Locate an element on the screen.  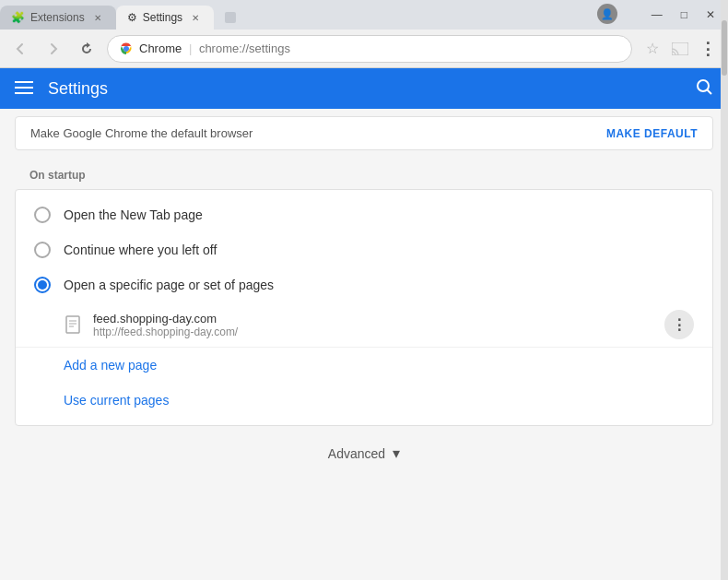
make-default-text: Make Google Chrome the default browser is located at coordinates (142, 133).